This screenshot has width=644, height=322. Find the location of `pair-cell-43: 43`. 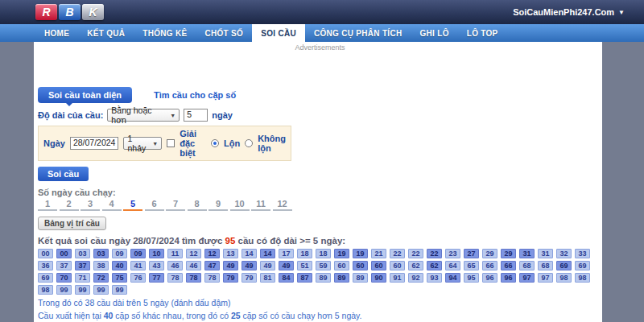

pair-cell-43: 43 is located at coordinates (156, 266).